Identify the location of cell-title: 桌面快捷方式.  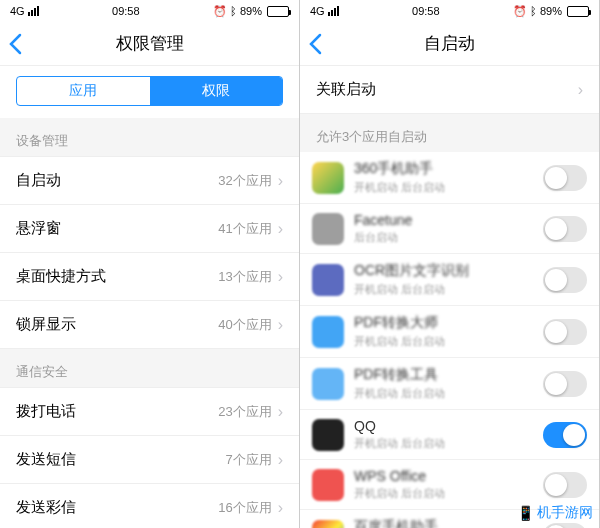
(61, 276).